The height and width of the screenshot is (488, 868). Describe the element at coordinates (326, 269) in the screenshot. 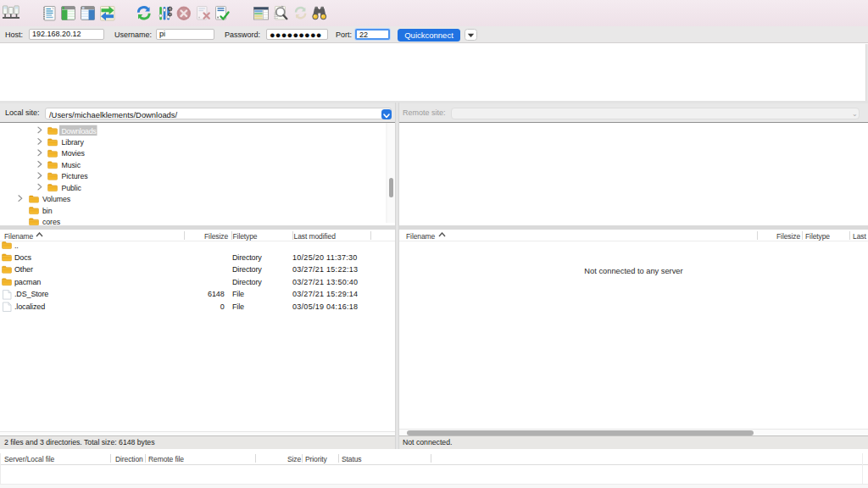

I see `svg-text: 03/27/21 15:22:13` at that location.